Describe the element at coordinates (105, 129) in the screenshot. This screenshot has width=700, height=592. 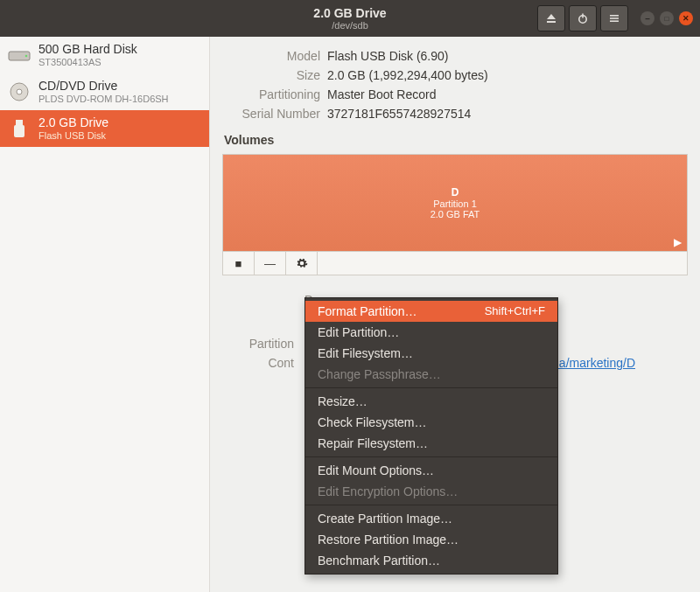
I see `sidebar-item-usb: 2.0 GB Drive Flash USB Disk` at that location.